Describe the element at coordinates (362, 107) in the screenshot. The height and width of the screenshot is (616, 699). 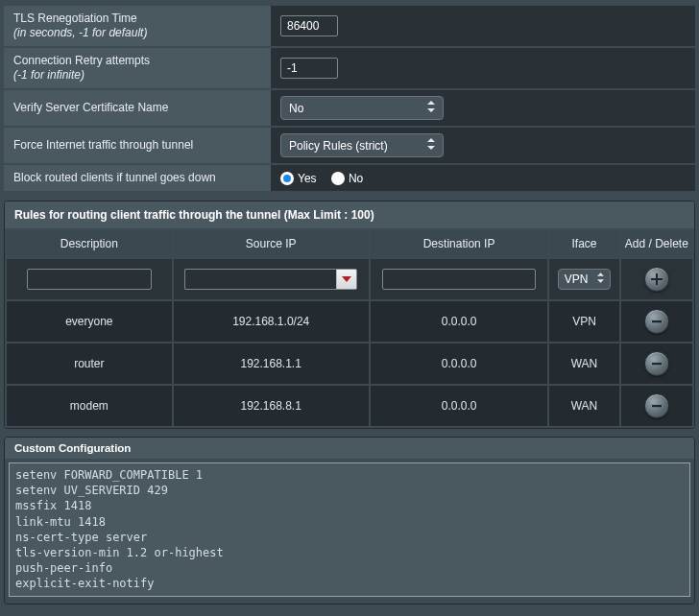
I see `verify-cn-select: No` at that location.